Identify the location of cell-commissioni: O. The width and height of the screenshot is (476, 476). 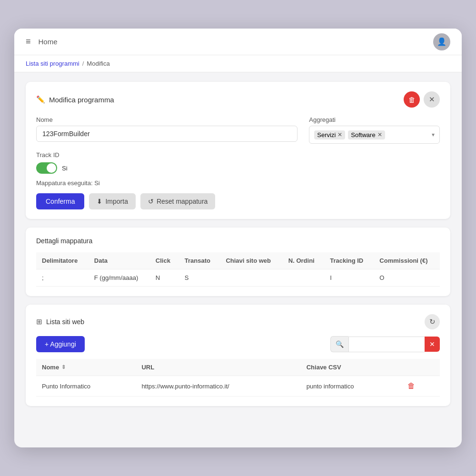
(407, 278).